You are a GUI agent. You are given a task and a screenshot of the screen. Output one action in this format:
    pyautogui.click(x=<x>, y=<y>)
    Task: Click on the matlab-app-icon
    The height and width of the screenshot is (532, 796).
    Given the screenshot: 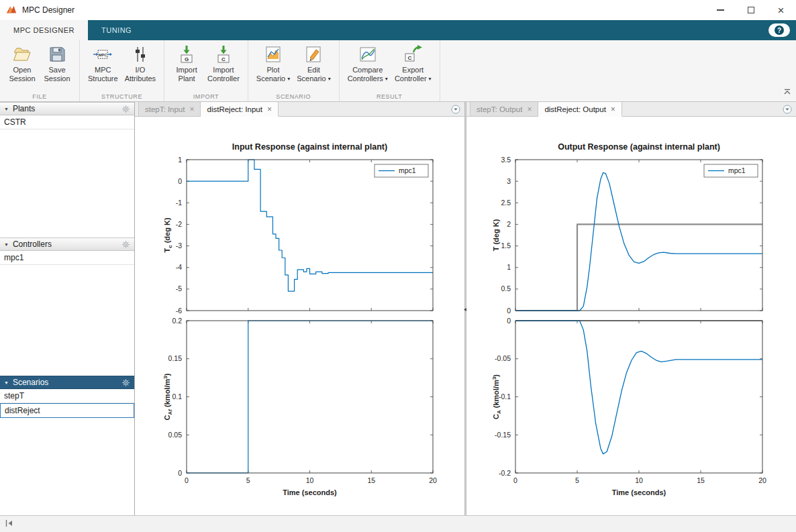 What is the action you would take?
    pyautogui.click(x=11, y=10)
    